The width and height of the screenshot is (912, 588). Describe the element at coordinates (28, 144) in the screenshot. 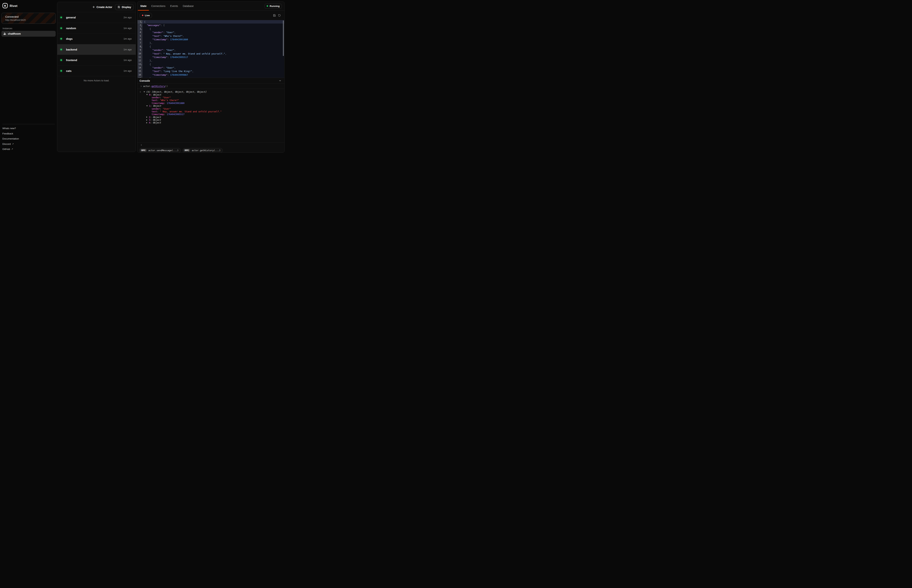

I see `sidebar-link-discord: Discord↗` at that location.